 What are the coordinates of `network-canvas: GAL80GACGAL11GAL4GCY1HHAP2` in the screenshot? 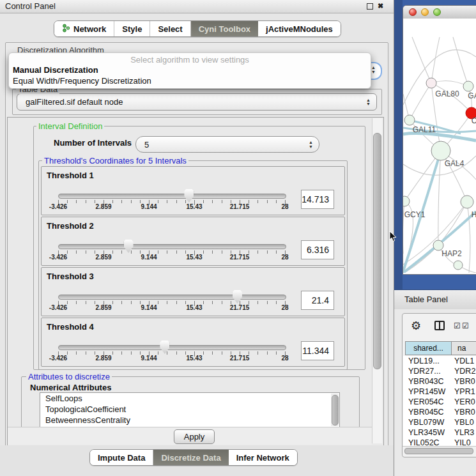 It's located at (440, 146).